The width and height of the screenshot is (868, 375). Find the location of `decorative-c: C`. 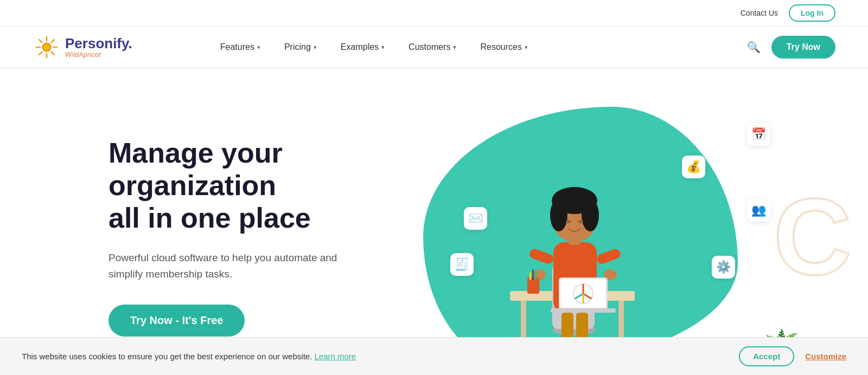

decorative-c: C is located at coordinates (813, 237).